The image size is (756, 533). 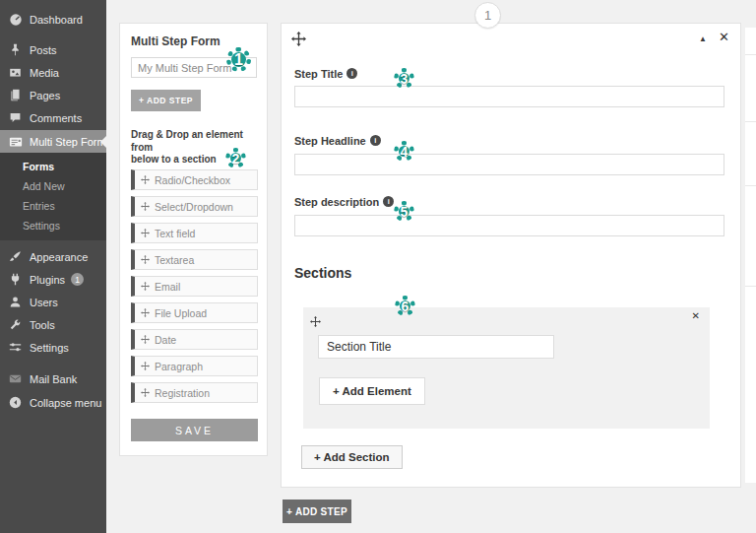 I want to click on sidebar-item-label: Users, so click(x=43, y=302).